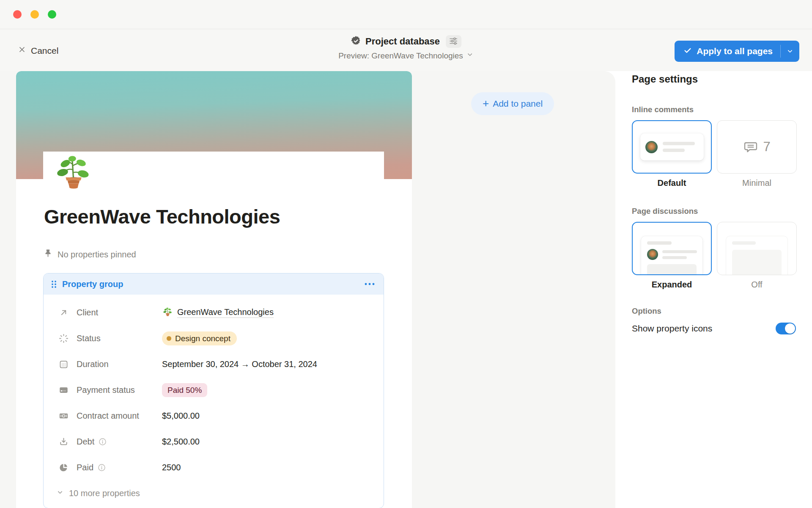 The height and width of the screenshot is (508, 812). Describe the element at coordinates (225, 312) in the screenshot. I see `client-page-link: GreenWave Technologies` at that location.